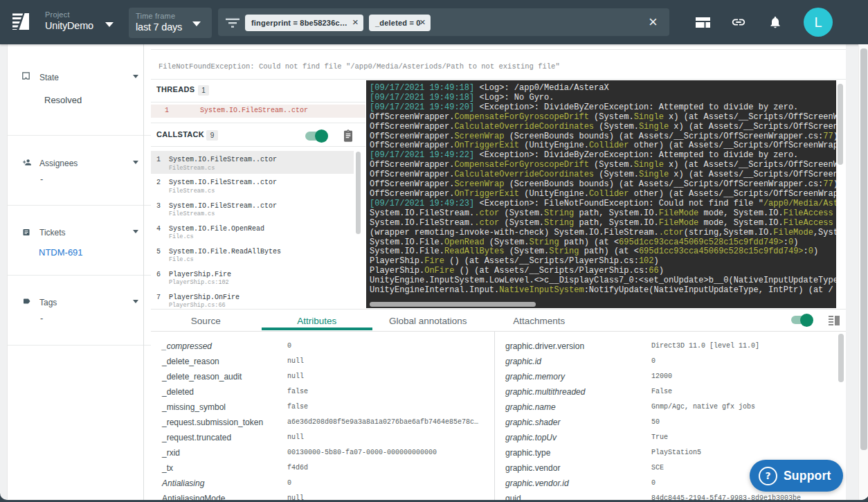 The image size is (868, 502). Describe the element at coordinates (258, 111) in the screenshot. I see `thread-row: 1 System.IO.FileStream..ctor` at that location.